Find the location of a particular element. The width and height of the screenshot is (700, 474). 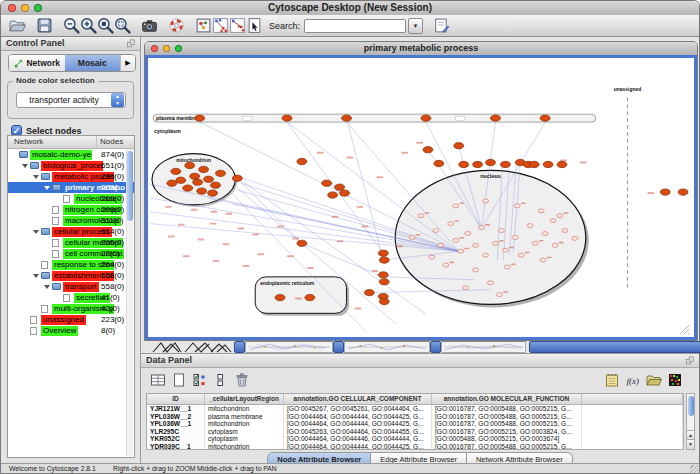

tree-row: mosaic-demo-yeast874(0) is located at coordinates (71, 154).